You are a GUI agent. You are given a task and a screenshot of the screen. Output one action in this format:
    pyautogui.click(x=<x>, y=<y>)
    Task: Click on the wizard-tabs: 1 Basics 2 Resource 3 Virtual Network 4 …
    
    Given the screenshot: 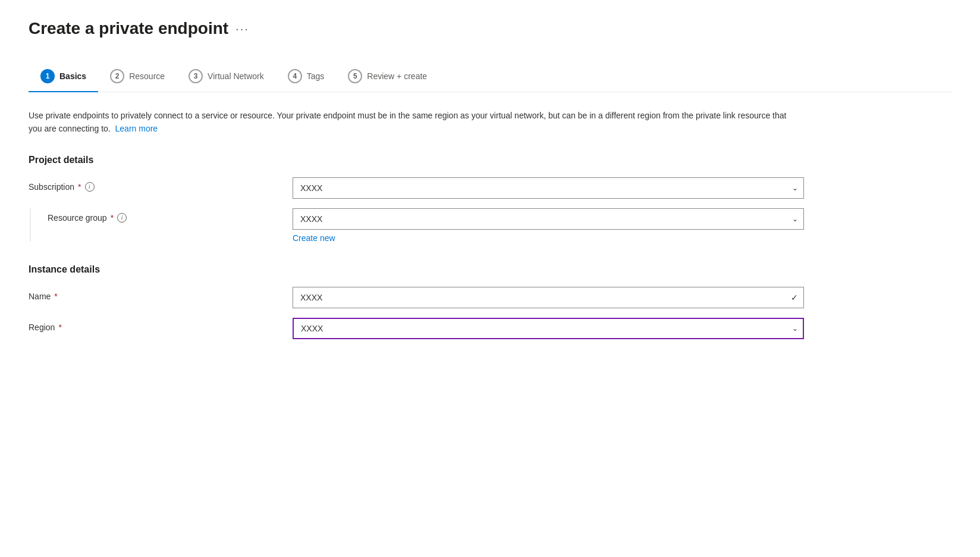 What is the action you would take?
    pyautogui.click(x=490, y=77)
    